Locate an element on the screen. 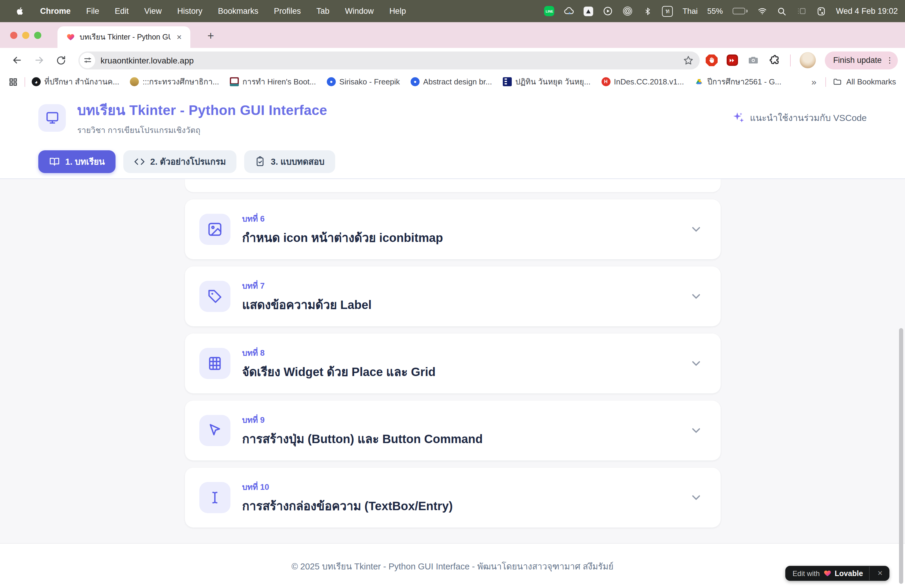  reload-button is located at coordinates (61, 60).